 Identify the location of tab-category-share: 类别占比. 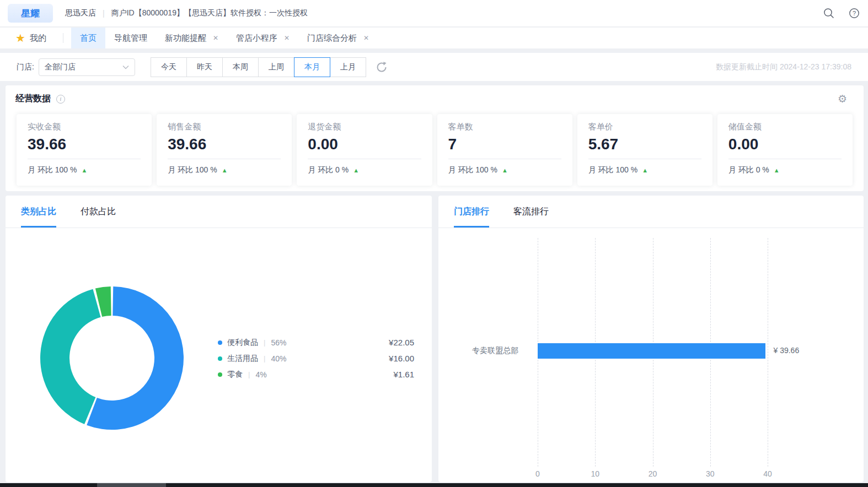
(39, 212).